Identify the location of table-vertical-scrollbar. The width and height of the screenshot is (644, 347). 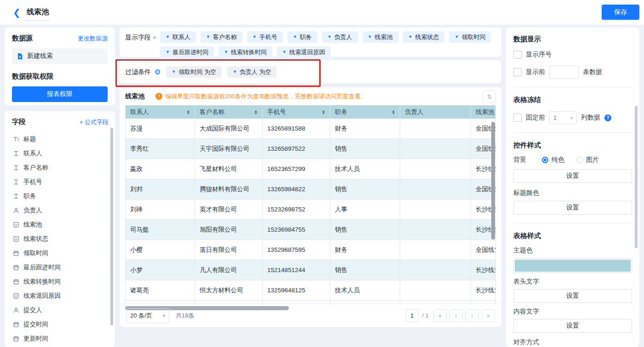
(493, 181).